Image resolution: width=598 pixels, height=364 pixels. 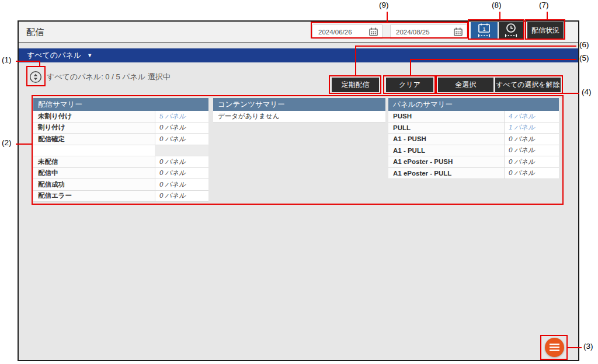 I want to click on hamburger-menu-icon, so click(x=555, y=348).